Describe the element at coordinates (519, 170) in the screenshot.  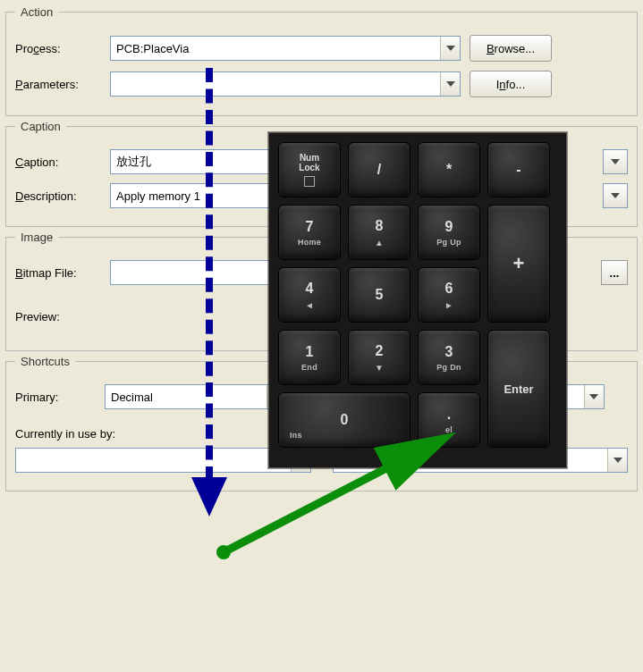
I see `key-minus: -` at that location.